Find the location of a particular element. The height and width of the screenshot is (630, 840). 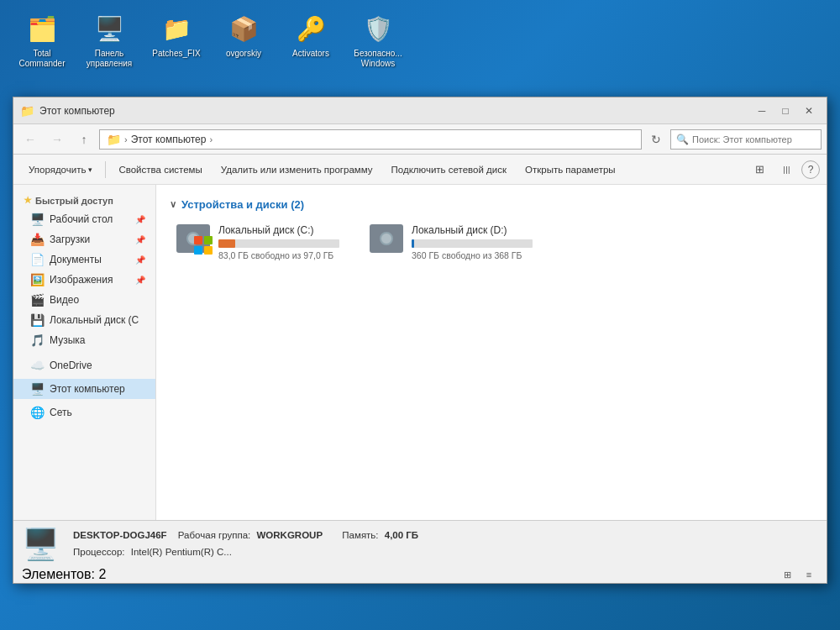

downloads-icon: 📥 is located at coordinates (37, 239).